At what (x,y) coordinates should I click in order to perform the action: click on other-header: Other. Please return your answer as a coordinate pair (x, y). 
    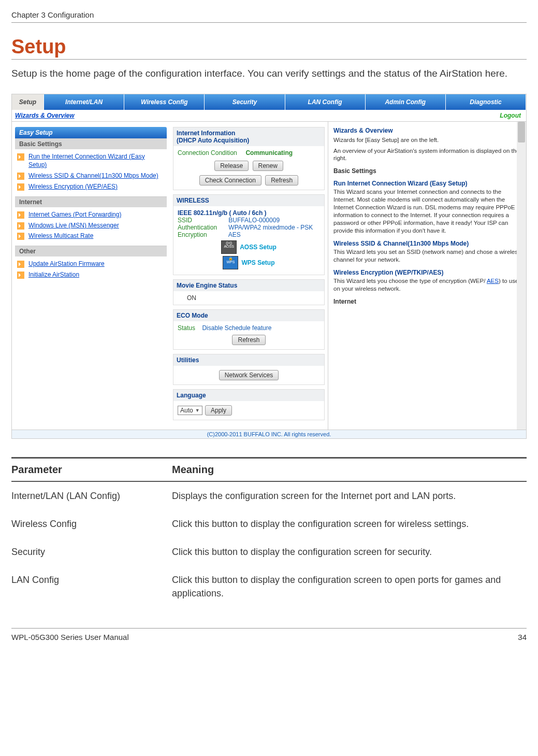
    Looking at the image, I should click on (91, 251).